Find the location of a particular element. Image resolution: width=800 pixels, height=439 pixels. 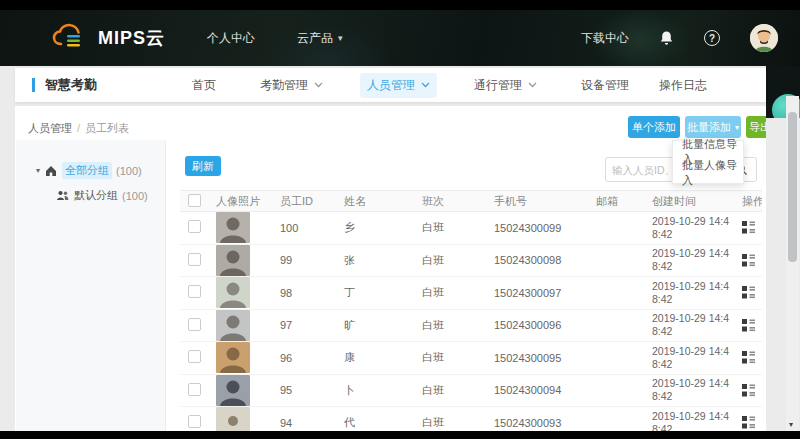

batch-add-dropdown: 批量信息导入 批量人像导入 is located at coordinates (708, 162).